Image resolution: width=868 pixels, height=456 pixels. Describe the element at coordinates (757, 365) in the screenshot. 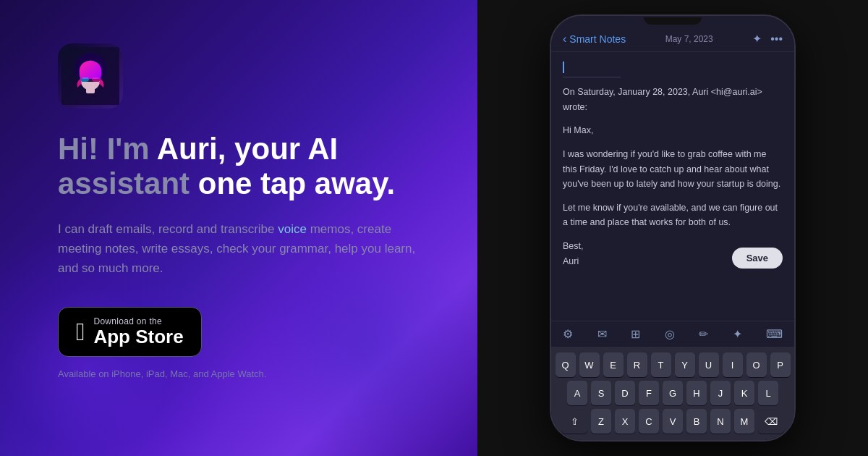

I see `key-o: O` at that location.